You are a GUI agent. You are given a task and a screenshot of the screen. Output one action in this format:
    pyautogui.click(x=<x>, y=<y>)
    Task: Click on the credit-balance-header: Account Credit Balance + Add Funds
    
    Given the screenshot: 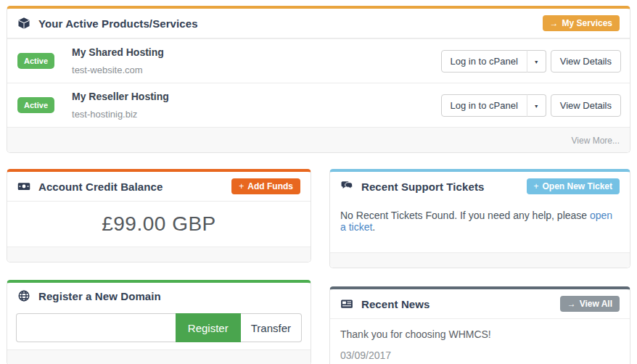 What is the action you would take?
    pyautogui.click(x=159, y=187)
    